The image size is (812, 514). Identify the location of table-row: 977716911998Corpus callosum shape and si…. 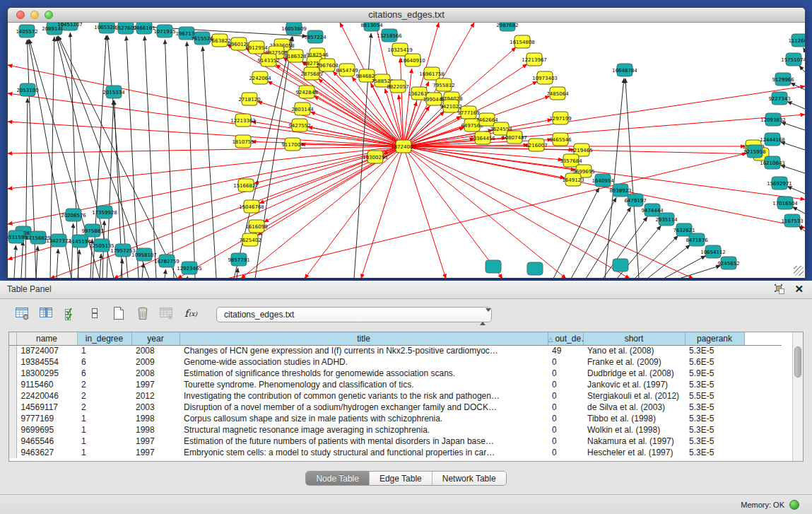
(396, 419).